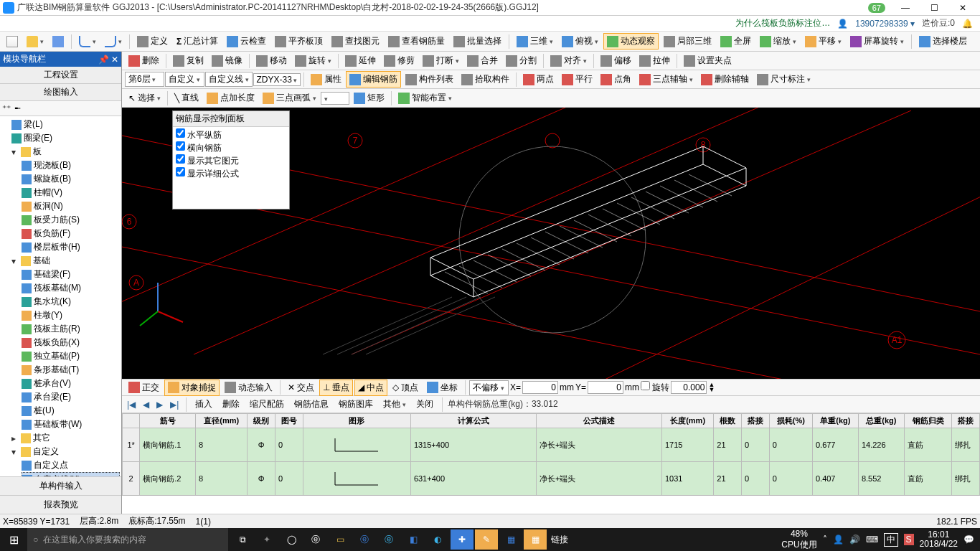 This screenshot has width=980, height=551. Describe the element at coordinates (131, 405) in the screenshot. I see `first-arrow-icon: |◀` at that location.